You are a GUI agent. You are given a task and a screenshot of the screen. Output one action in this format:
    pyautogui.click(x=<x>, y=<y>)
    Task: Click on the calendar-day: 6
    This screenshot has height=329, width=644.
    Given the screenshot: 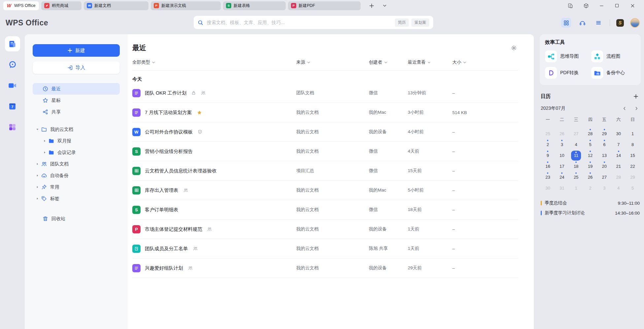 What is the action you would take?
    pyautogui.click(x=604, y=144)
    